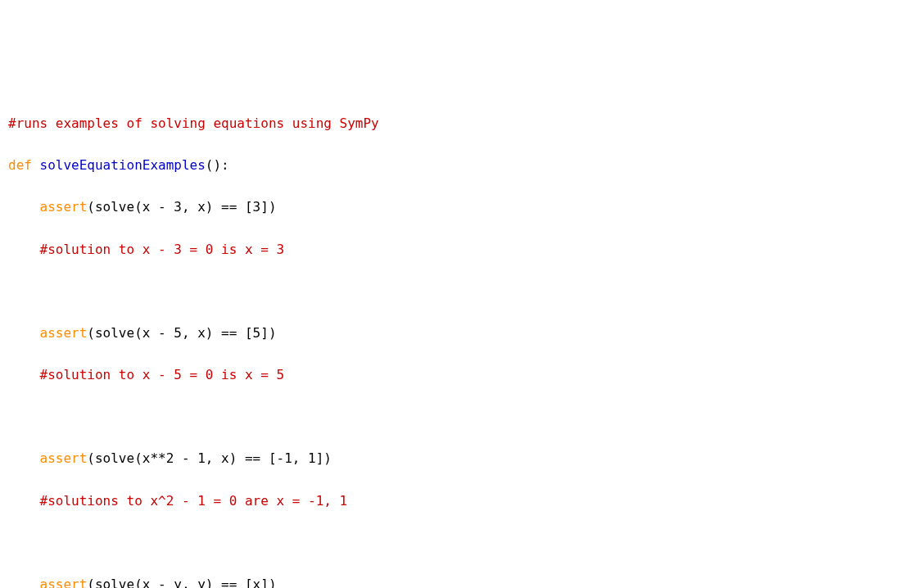  I want to click on comment-text: #solution to x - 3 = 0 is x = 3, so click(162, 249).